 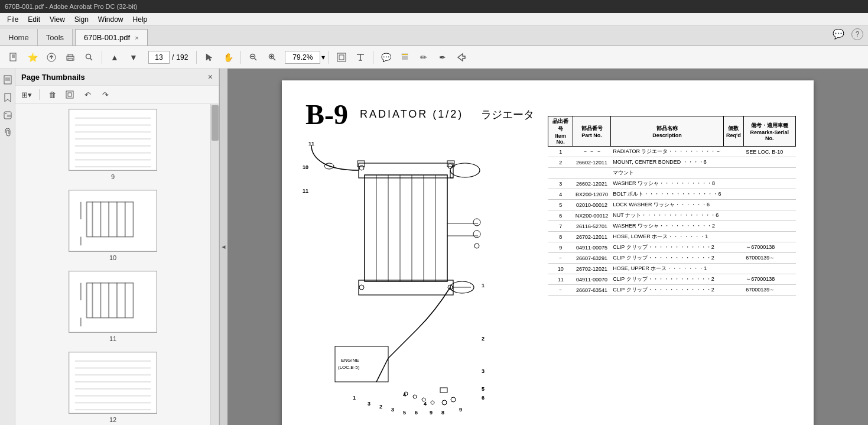 I want to click on sidebar-view-btn: ⊞▾, so click(x=27, y=95).